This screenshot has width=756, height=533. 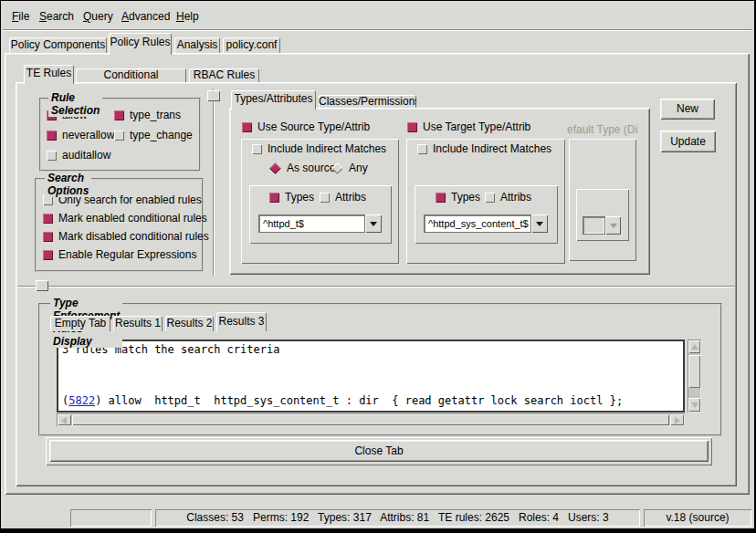 What do you see at coordinates (111, 518) in the screenshot?
I see `status-cell-empty` at bounding box center [111, 518].